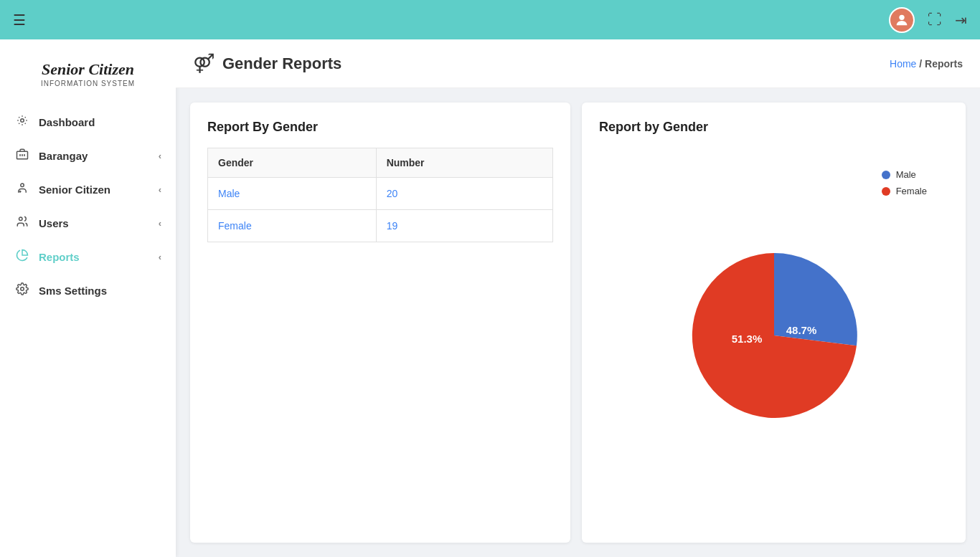  What do you see at coordinates (464, 163) in the screenshot?
I see `col-number: Number` at bounding box center [464, 163].